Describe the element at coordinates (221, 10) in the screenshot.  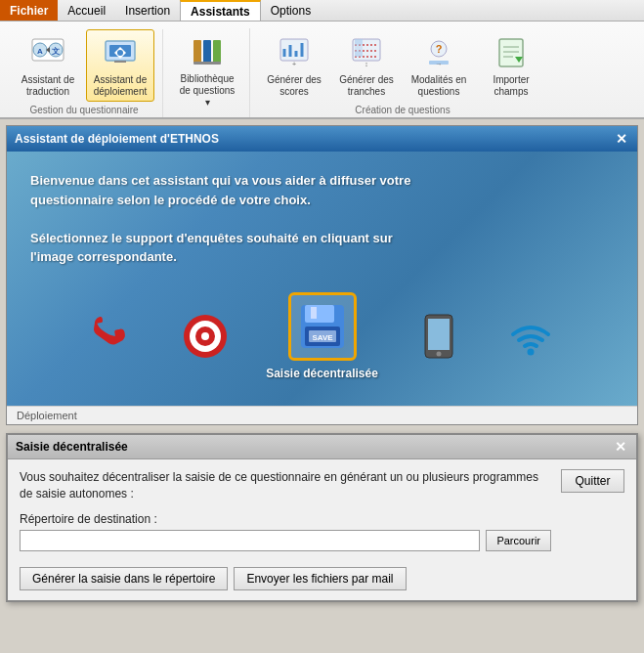
I see `menu-assistants: Assistants` at that location.